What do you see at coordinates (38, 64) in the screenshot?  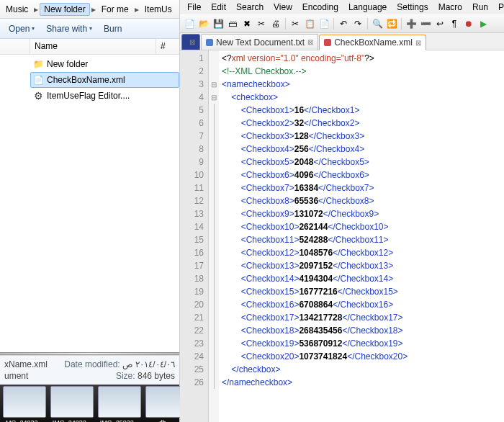 I see `folder-icon: 📁` at bounding box center [38, 64].